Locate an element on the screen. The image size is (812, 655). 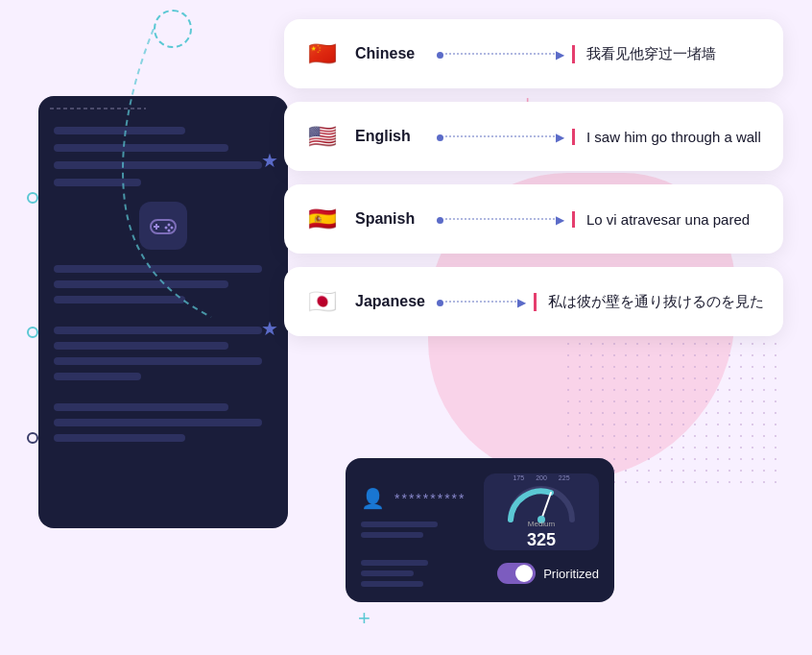
password-field: ********** is located at coordinates (430, 498).